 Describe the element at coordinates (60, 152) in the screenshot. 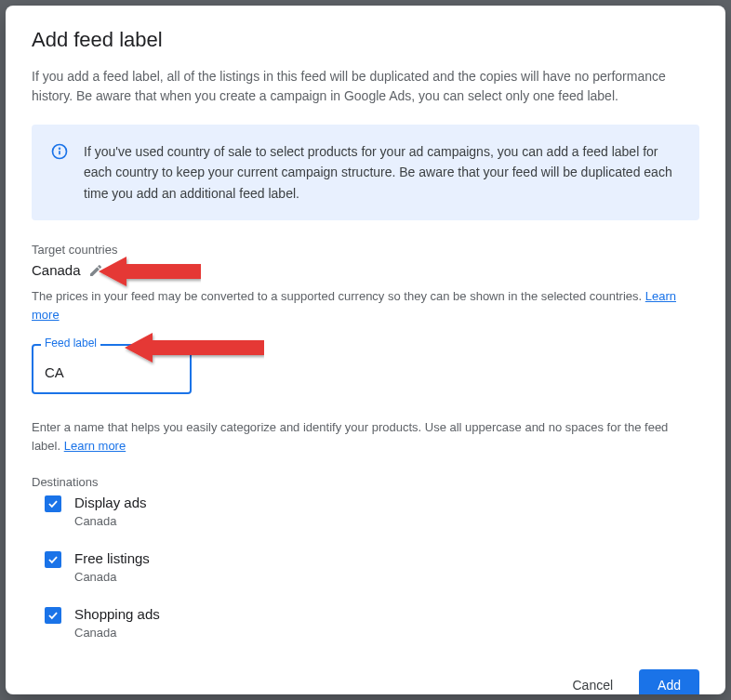

I see `info-icon` at that location.